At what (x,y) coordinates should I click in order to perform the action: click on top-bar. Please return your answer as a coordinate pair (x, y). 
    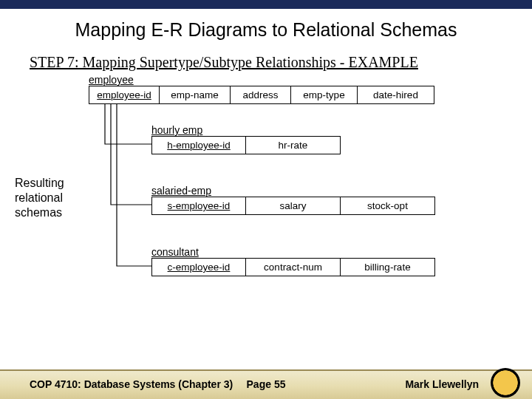
    Looking at the image, I should click on (266, 4).